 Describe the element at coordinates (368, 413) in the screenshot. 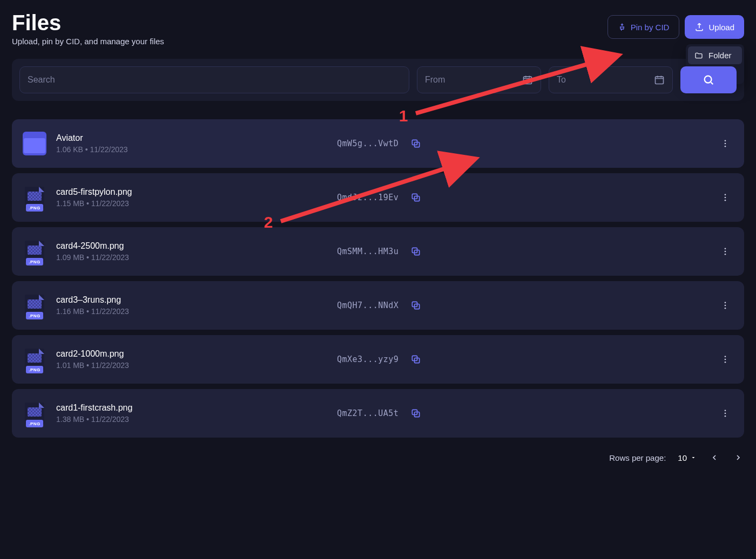

I see `file-cid: QmZ2T...UA5t` at that location.